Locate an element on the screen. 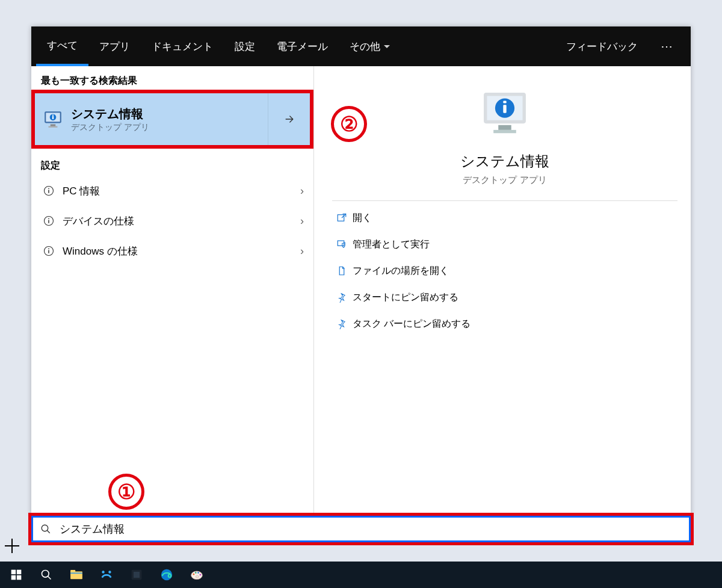 The width and height of the screenshot is (722, 588). action-pin-taskbar: タスク バーにピン留めする is located at coordinates (505, 324).